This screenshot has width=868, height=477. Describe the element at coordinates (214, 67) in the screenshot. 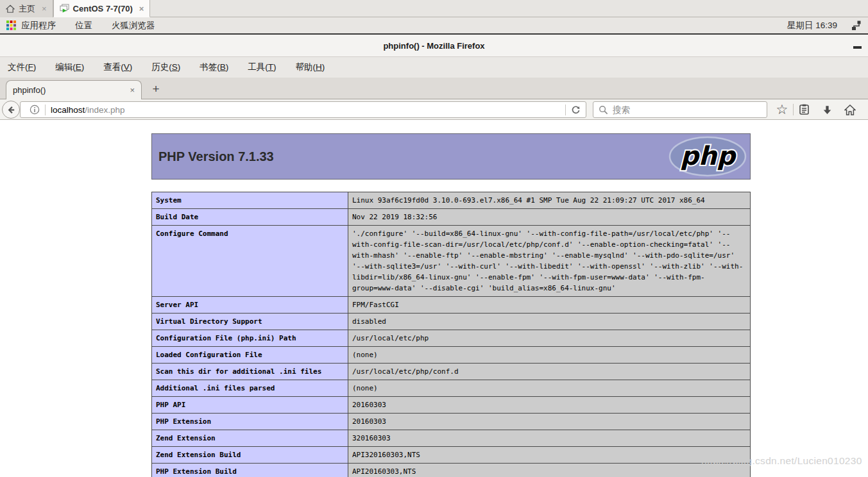

I see `menu-bookmarks: 书签(B)` at that location.